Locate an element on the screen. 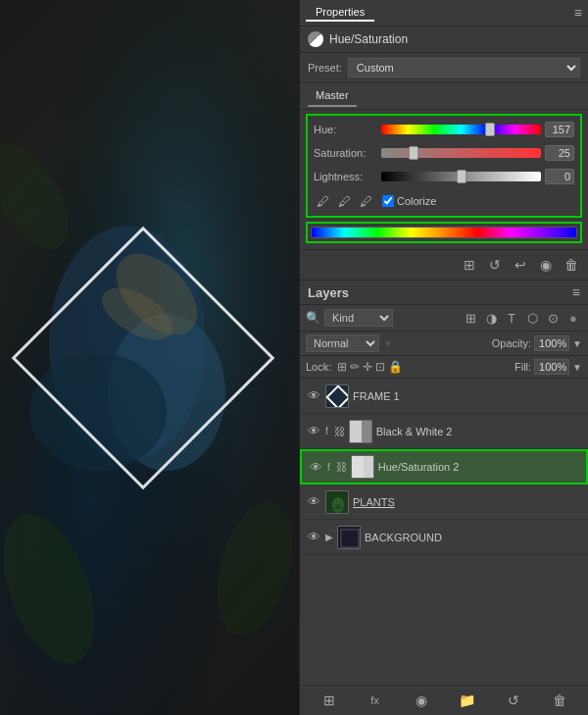  layer-thumb-huesat2 is located at coordinates (363, 467).